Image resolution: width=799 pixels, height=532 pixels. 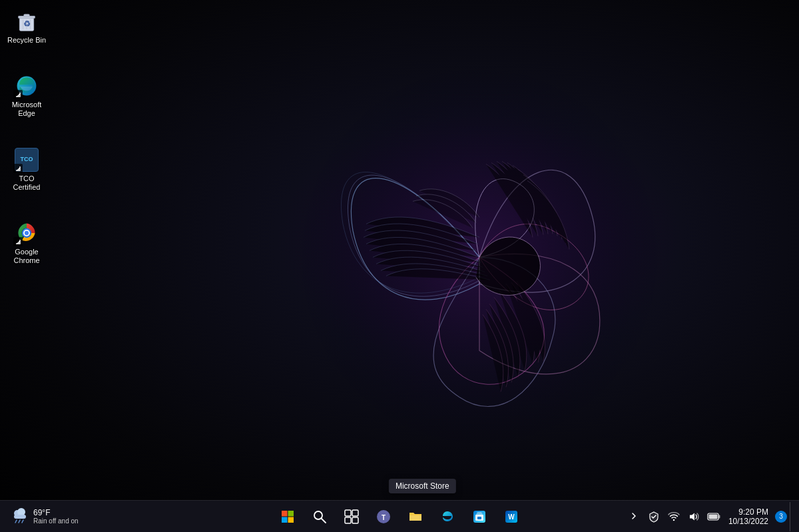 I want to click on shortcut-arrow, so click(x=18, y=95).